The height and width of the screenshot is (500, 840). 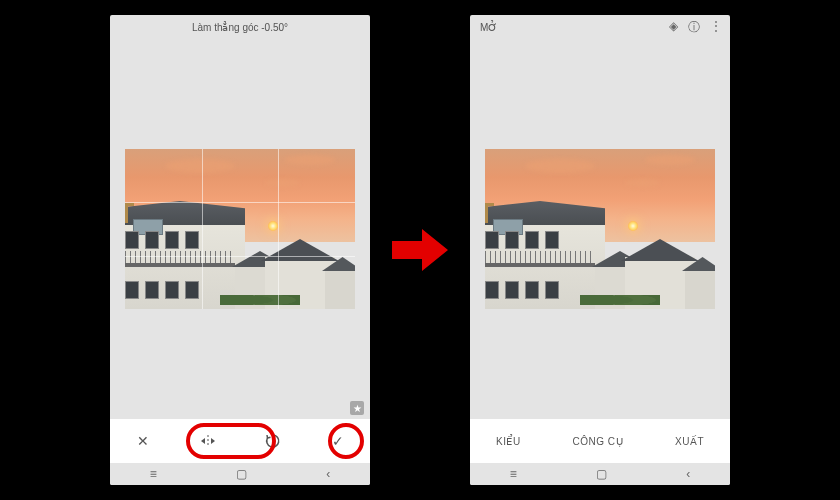 I want to click on arrow-icon, so click(x=420, y=250).